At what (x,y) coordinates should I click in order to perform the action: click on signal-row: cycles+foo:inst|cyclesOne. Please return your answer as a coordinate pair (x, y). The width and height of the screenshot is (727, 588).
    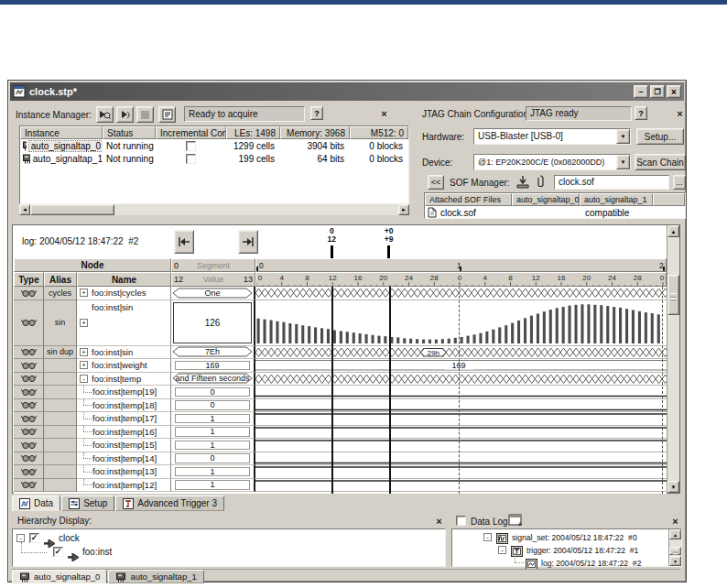
    Looking at the image, I should click on (341, 293).